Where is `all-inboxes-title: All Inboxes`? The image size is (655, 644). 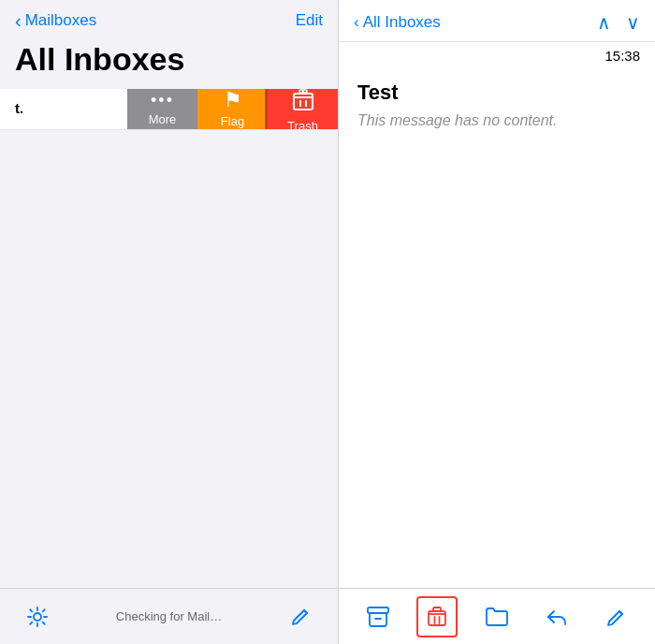 all-inboxes-title: All Inboxes is located at coordinates (168, 64).